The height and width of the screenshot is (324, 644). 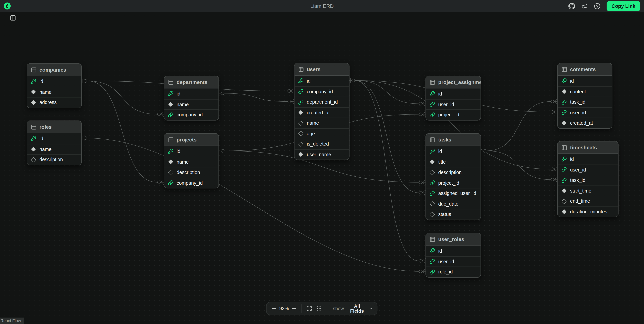 What do you see at coordinates (322, 70) in the screenshot?
I see `table-header-users: users` at bounding box center [322, 70].